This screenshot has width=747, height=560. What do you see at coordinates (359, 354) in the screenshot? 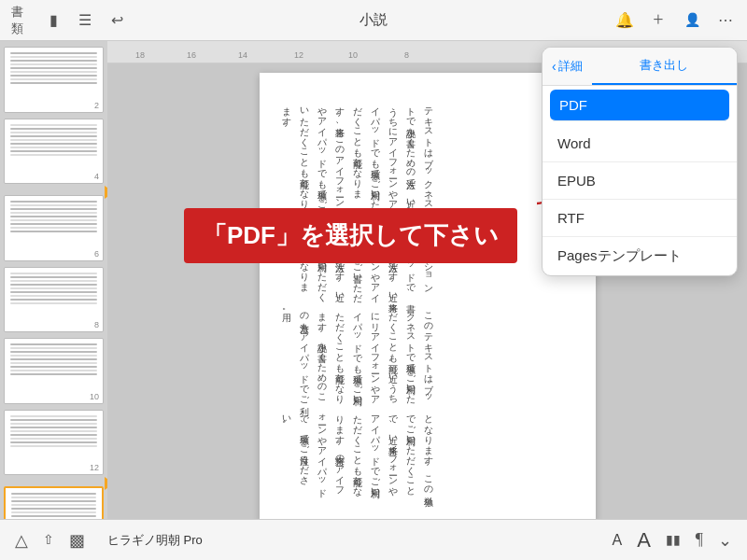
I see `jp-col-3: このテキストはブックネストで単独でご利用いただくことも可能。近いうちにリアイフォ…` at bounding box center [359, 354].